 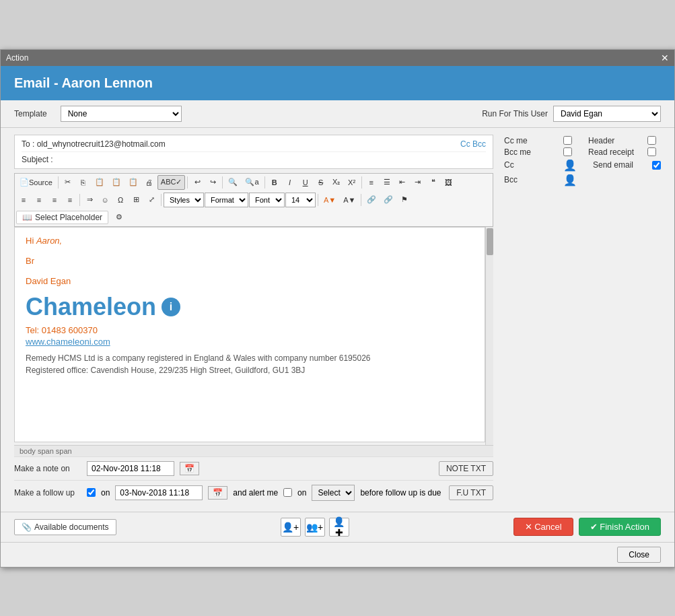 What do you see at coordinates (418, 182) in the screenshot?
I see `indent-increase-button: ⇥` at bounding box center [418, 182].